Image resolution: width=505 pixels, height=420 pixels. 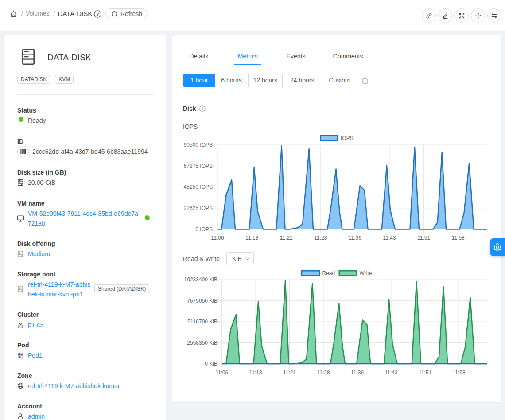 What do you see at coordinates (204, 229) in the screenshot?
I see `svg-text: 0 IOPS` at bounding box center [204, 229].